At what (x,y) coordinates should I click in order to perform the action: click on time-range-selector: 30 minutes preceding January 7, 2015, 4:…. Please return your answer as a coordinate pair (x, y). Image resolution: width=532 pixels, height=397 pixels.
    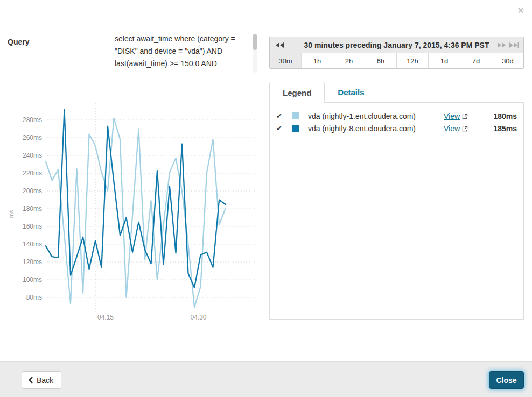
    Looking at the image, I should click on (396, 53).